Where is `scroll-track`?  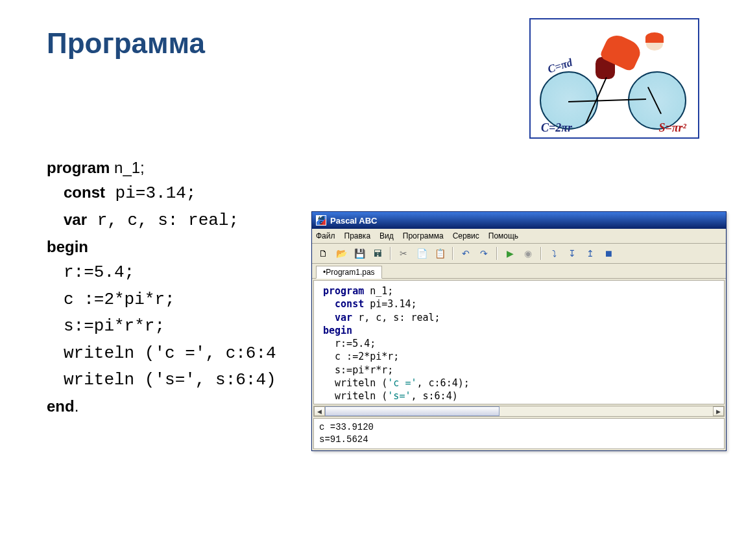
scroll-track is located at coordinates (519, 411).